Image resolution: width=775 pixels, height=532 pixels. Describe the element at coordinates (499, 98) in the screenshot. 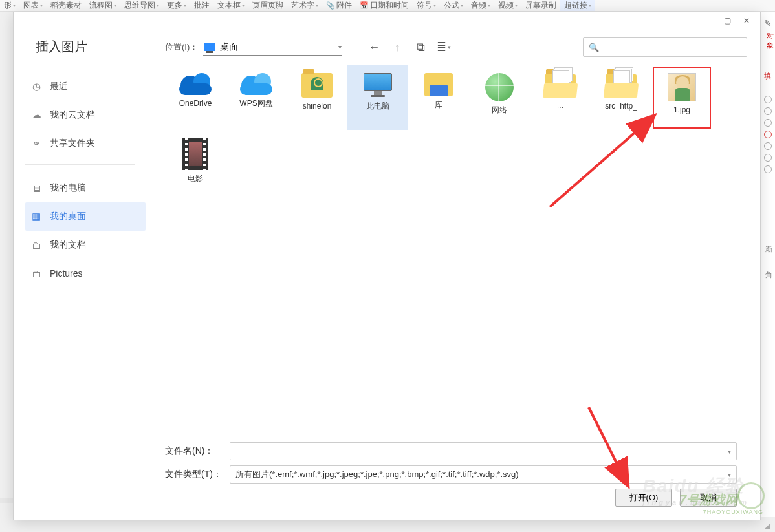

I see `file-item: 网络` at that location.